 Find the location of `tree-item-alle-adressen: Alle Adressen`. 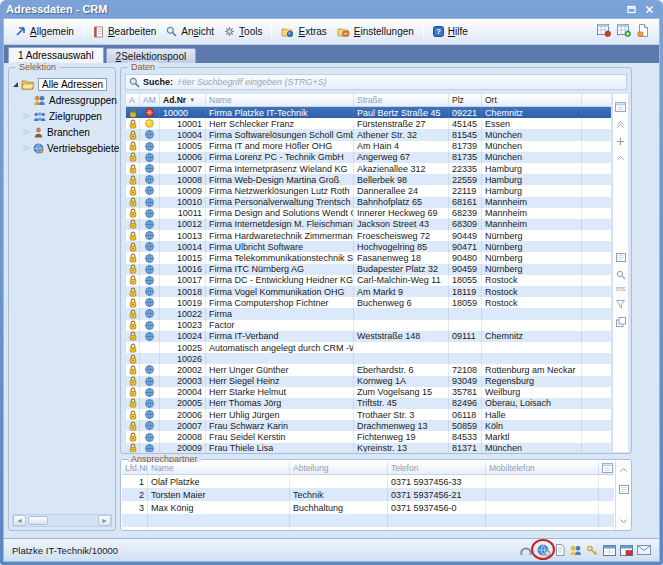

tree-item-alle-adressen: Alle Adressen is located at coordinates (62, 84).